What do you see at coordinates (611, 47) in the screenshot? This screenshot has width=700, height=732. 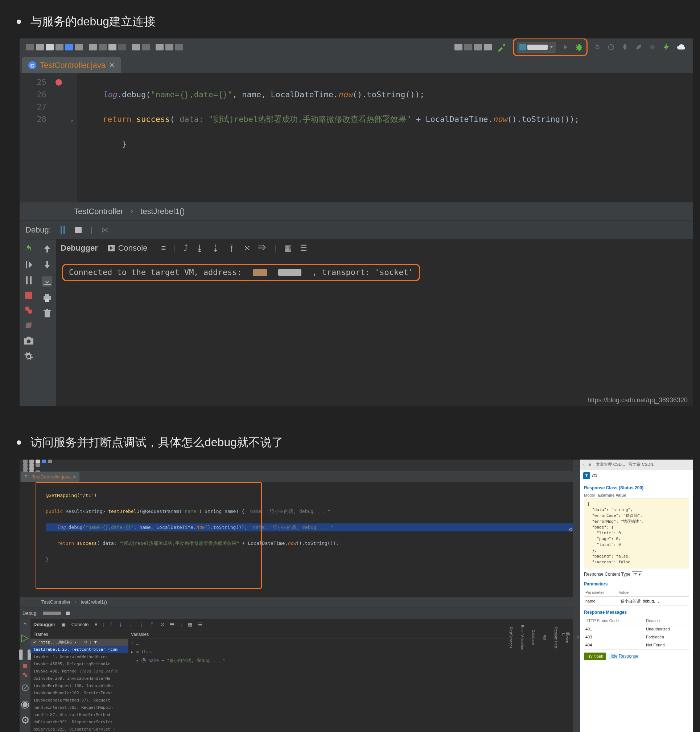 I see `profiler-icon` at bounding box center [611, 47].